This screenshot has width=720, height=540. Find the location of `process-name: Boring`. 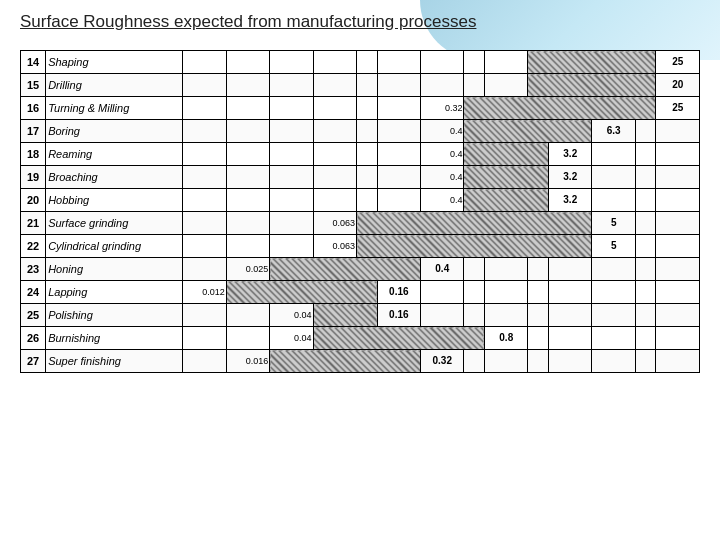

process-name: Boring is located at coordinates (114, 132).